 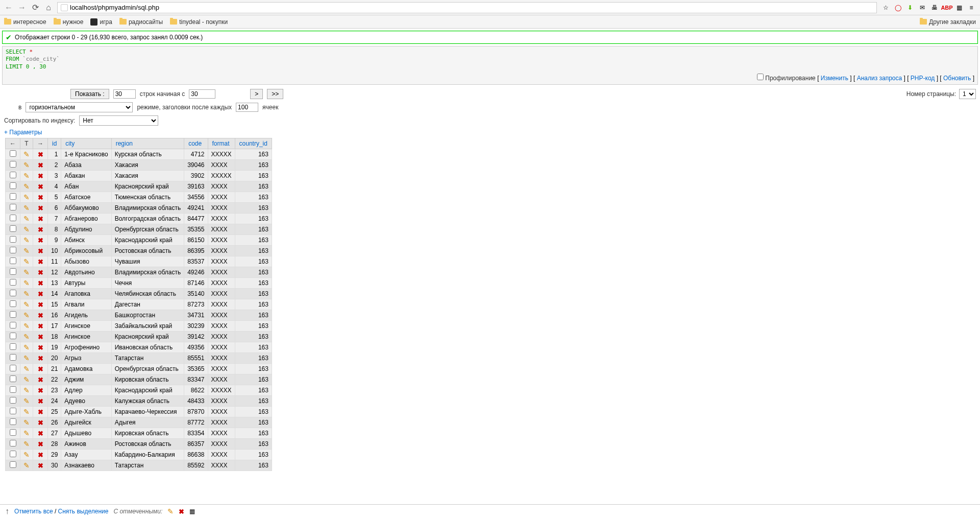 What do you see at coordinates (118, 121) in the screenshot?
I see `sort-index-select: Нет` at bounding box center [118, 121].